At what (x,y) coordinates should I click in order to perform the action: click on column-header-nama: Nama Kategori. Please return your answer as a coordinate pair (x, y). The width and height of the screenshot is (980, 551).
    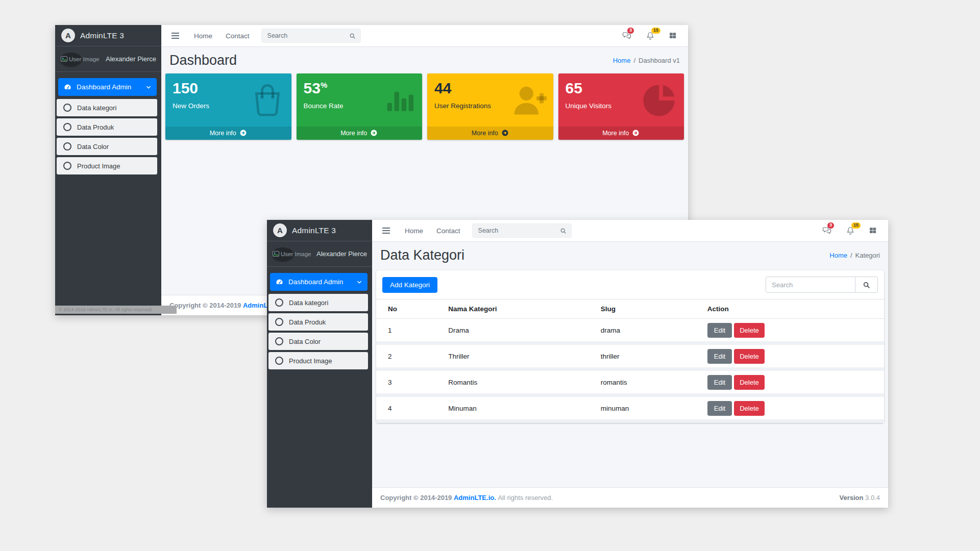
    Looking at the image, I should click on (519, 309).